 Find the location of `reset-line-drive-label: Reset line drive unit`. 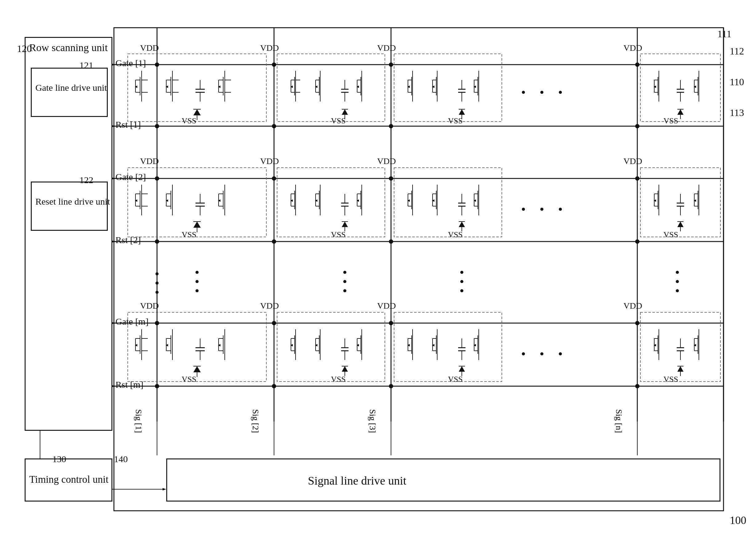

reset-line-drive-label: Reset line drive unit is located at coordinates (69, 201).